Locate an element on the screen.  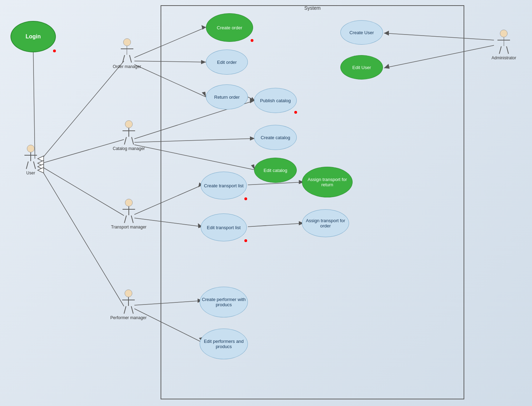
actor-user-head is located at coordinates (31, 149).